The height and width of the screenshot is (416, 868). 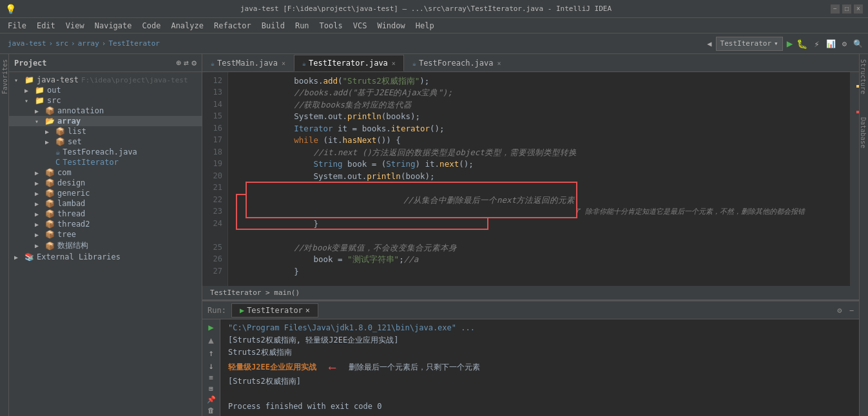 I want to click on tree-label: array, so click(x=69, y=121).